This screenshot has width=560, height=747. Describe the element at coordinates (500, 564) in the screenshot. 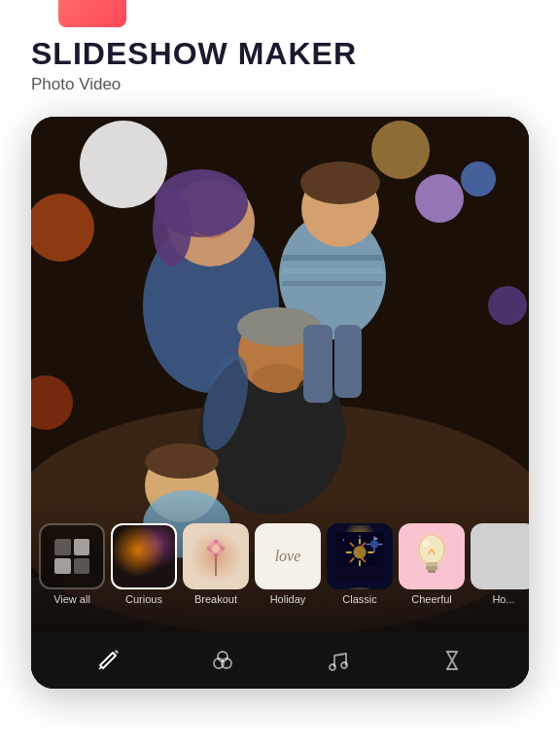

I see `filter-more: Ho...` at that location.